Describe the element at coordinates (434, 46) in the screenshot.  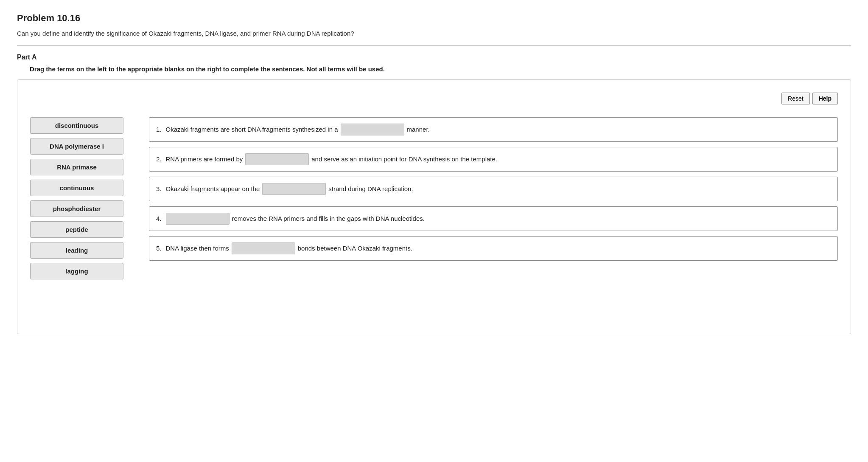
I see `divider` at that location.